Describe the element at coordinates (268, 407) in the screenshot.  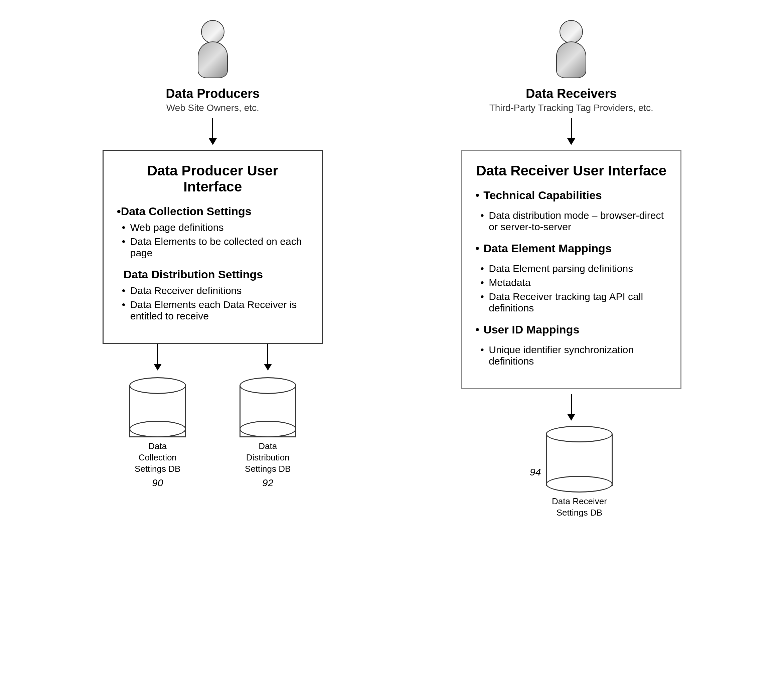
I see `db-distribution-cylinder` at that location.